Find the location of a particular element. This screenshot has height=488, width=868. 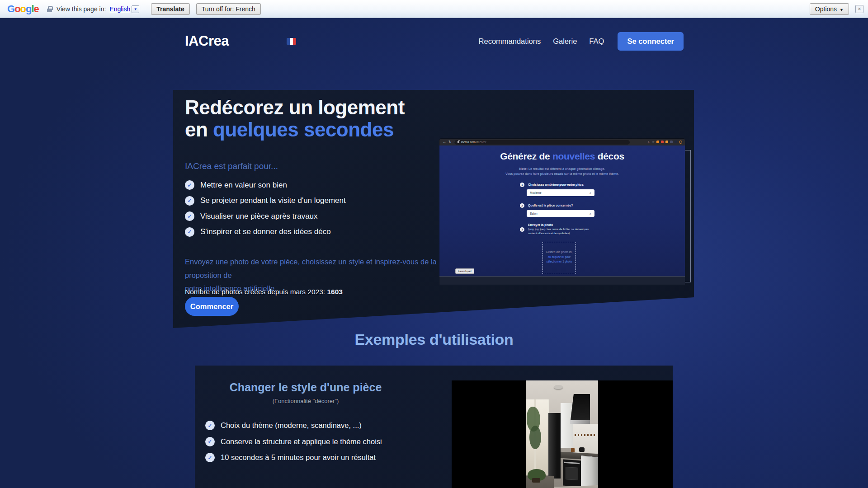

star-icon: ☆ is located at coordinates (653, 142).